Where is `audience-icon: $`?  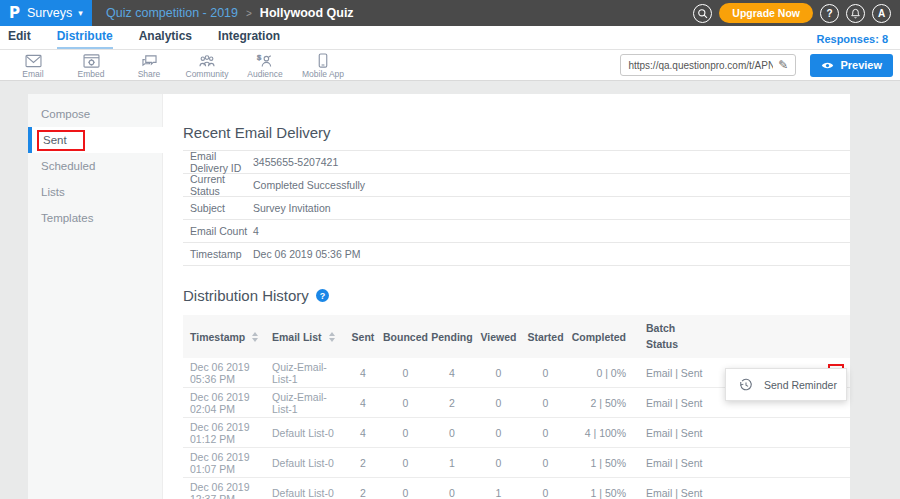 audience-icon: $ is located at coordinates (265, 61).